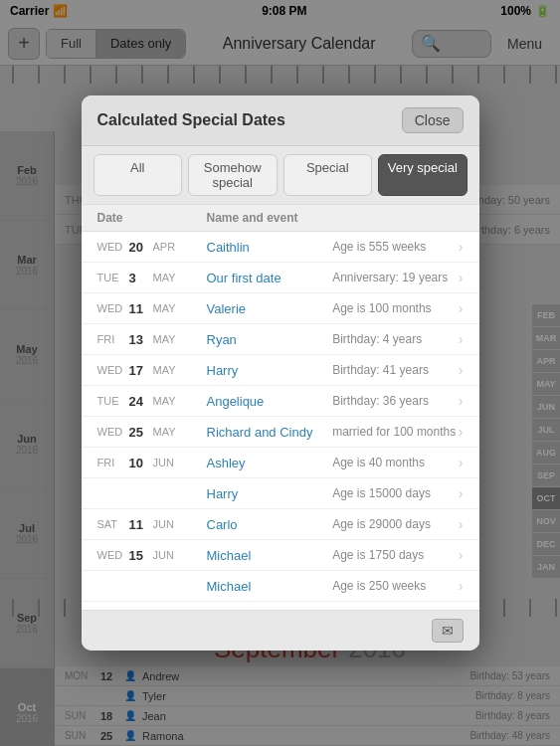  What do you see at coordinates (448, 631) in the screenshot?
I see `email-button: ✉` at bounding box center [448, 631].